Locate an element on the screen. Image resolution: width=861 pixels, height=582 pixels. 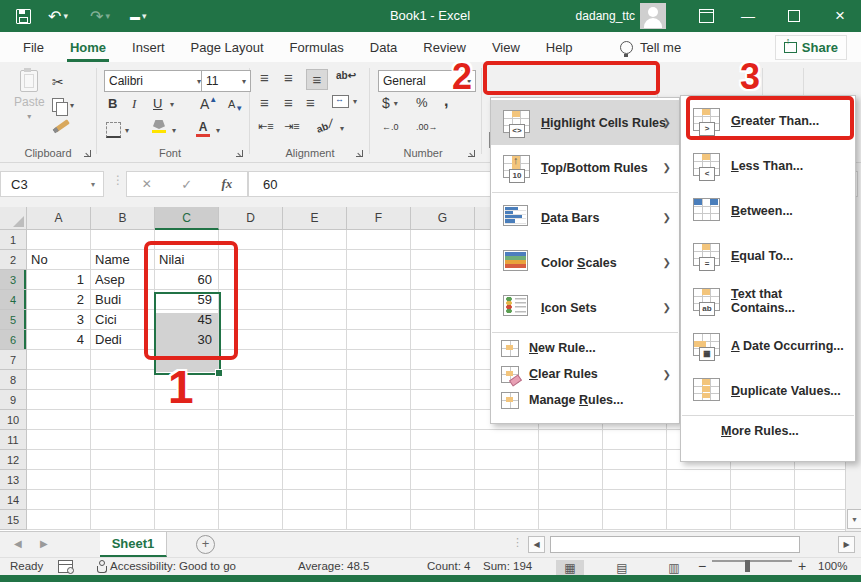
fill-color-dropdown: ▾ is located at coordinates (174, 130).